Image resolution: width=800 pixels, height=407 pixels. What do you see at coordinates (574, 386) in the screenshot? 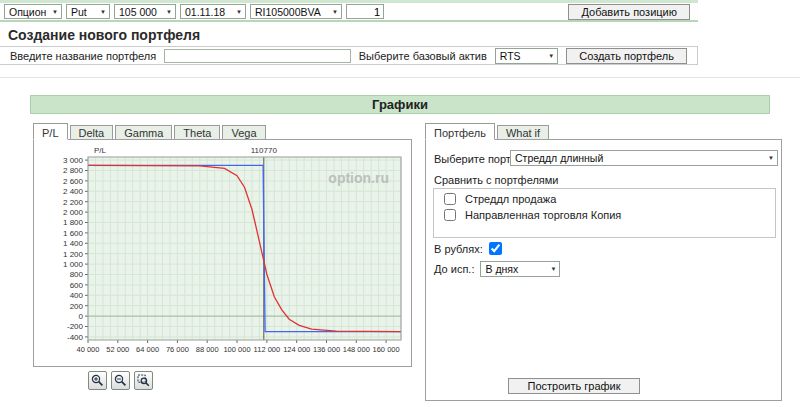
I see `build-chart-button: Построить график` at bounding box center [574, 386].